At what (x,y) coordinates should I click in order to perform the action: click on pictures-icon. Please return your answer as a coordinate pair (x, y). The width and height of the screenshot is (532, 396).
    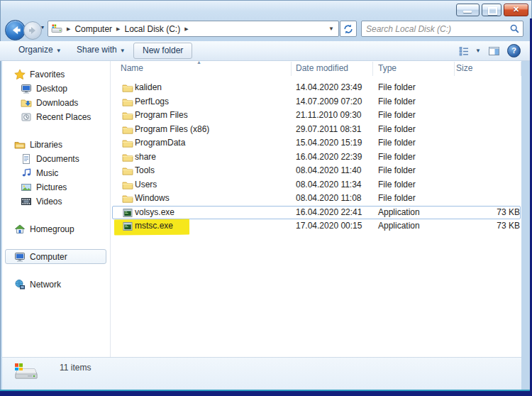
    Looking at the image, I should click on (26, 187).